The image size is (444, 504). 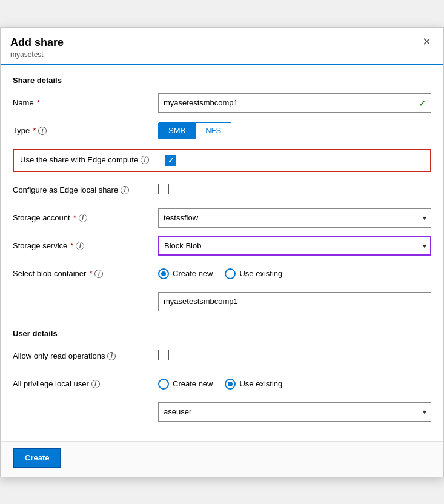 I want to click on privilege-user-info-icon: i, so click(x=96, y=384).